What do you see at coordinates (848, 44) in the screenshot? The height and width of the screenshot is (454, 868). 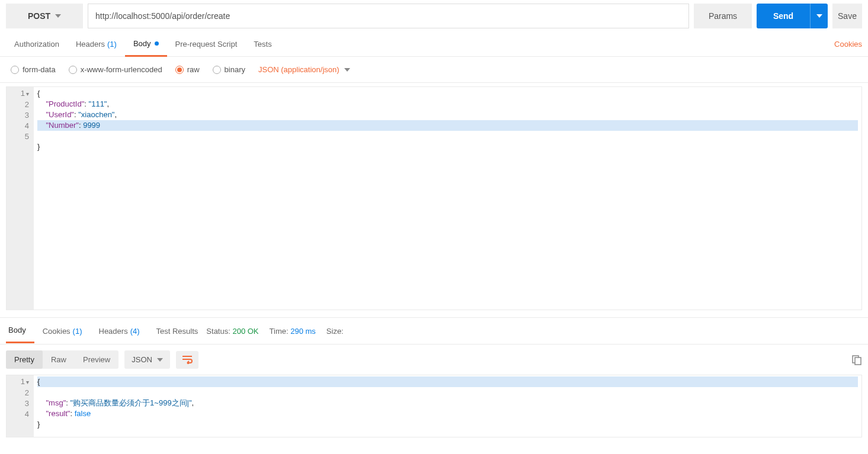 I see `cookies-link: Cookies` at bounding box center [848, 44].